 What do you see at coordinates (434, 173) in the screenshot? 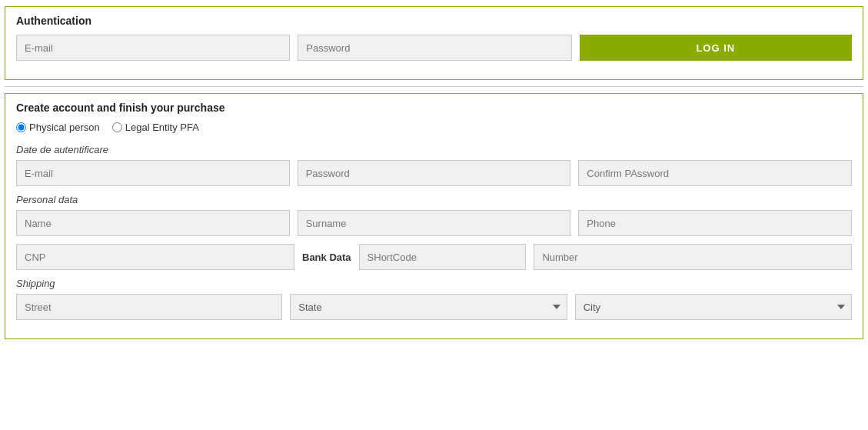
I see `create-password-input` at bounding box center [434, 173].